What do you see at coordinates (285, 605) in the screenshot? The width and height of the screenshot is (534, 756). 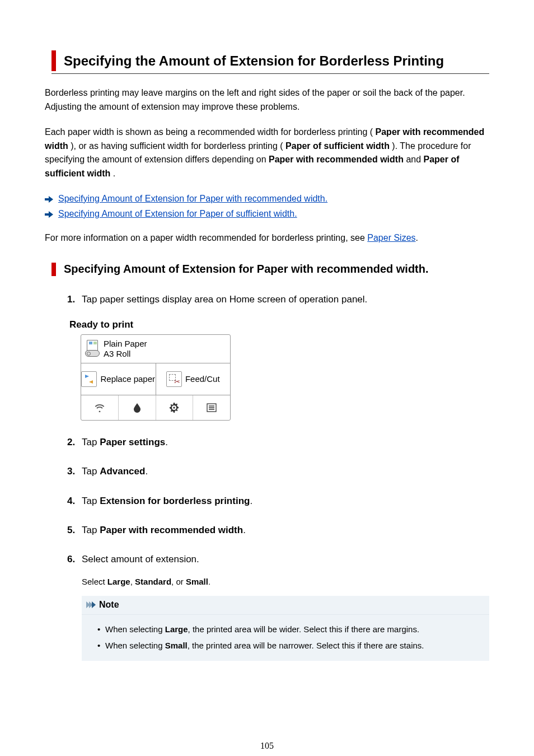 I see `note-header: Note` at bounding box center [285, 605].